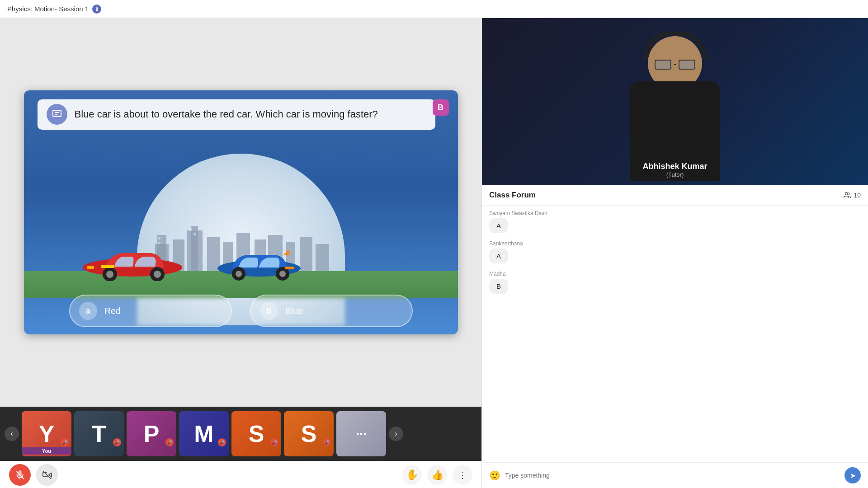  I want to click on answer-b-button: b Blue, so click(331, 311).